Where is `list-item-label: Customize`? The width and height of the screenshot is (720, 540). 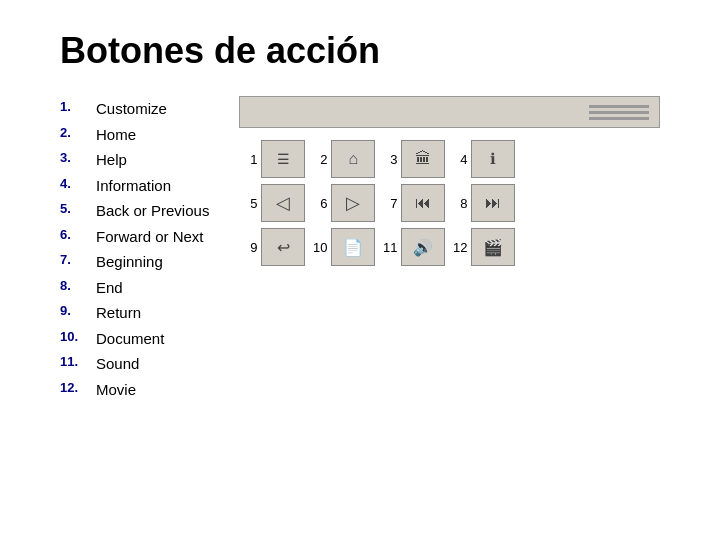 list-item-label: Customize is located at coordinates (132, 109).